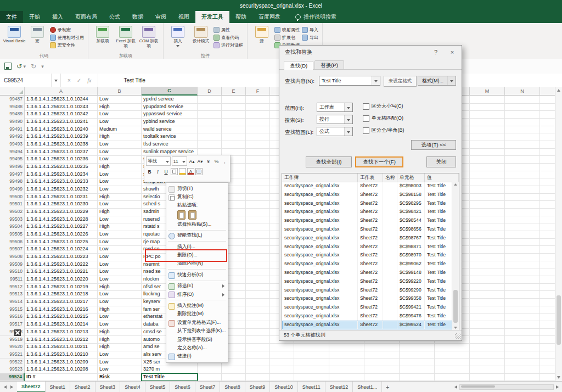 The width and height of the screenshot is (562, 392). I want to click on cell: 1.3.6.1.4.1.25623.1.0.10229, so click(61, 212).